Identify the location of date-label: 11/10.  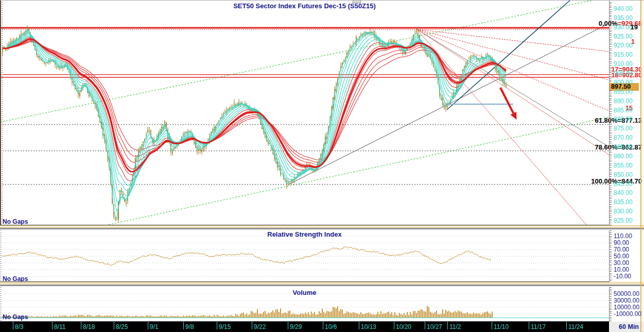
(501, 327).